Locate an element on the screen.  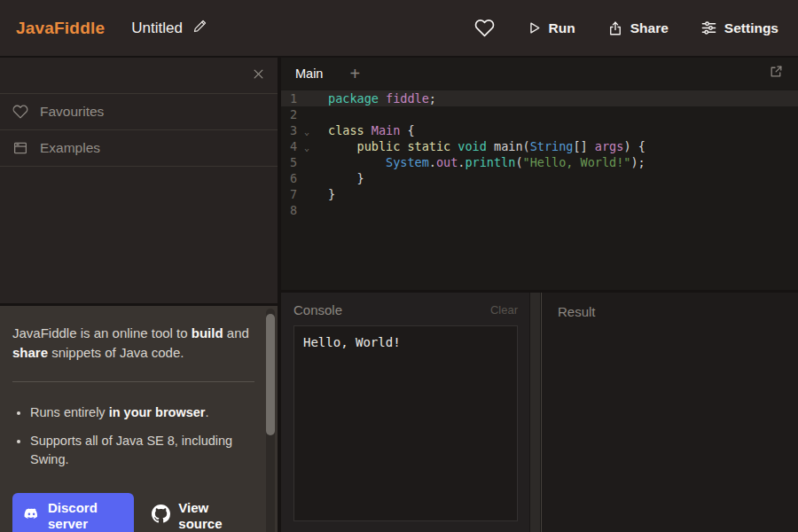
code-line: 2 is located at coordinates (539, 114).